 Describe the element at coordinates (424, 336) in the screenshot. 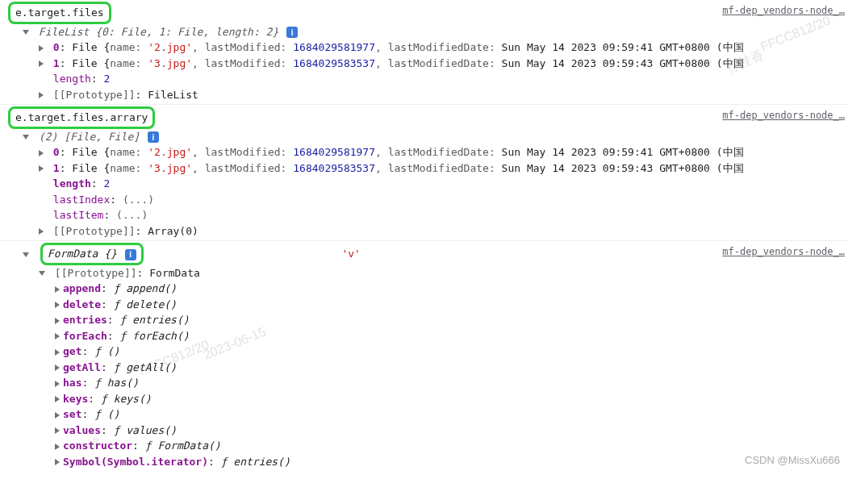

I see `method-row: forEach: ƒ forEach()` at that location.